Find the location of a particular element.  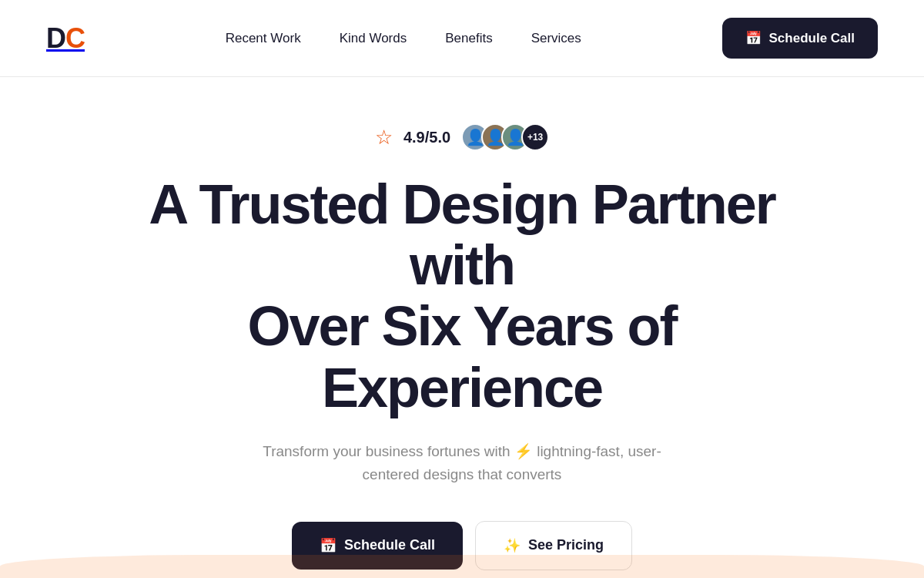

calendar-icon-primary: 📅 is located at coordinates (328, 546).